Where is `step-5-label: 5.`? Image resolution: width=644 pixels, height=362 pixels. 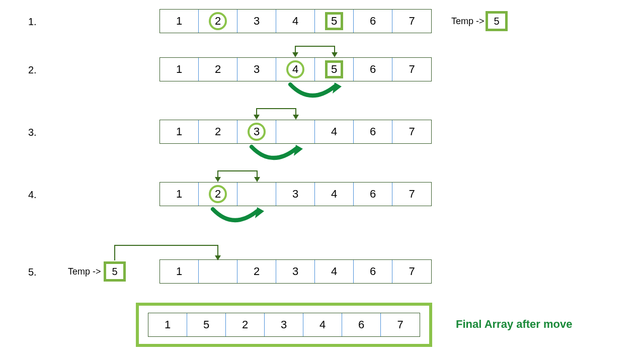 step-5-label: 5. is located at coordinates (32, 273).